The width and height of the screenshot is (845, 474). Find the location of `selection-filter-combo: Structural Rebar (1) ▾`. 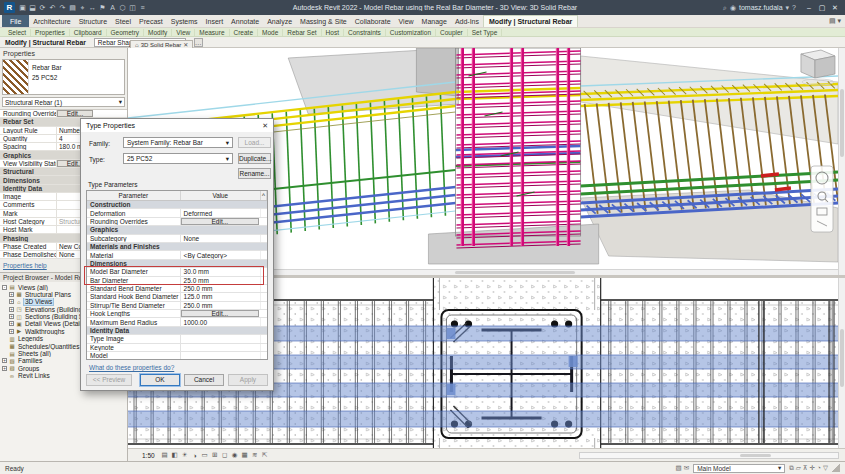

selection-filter-combo: Structural Rebar (1) ▾ is located at coordinates (64, 102).